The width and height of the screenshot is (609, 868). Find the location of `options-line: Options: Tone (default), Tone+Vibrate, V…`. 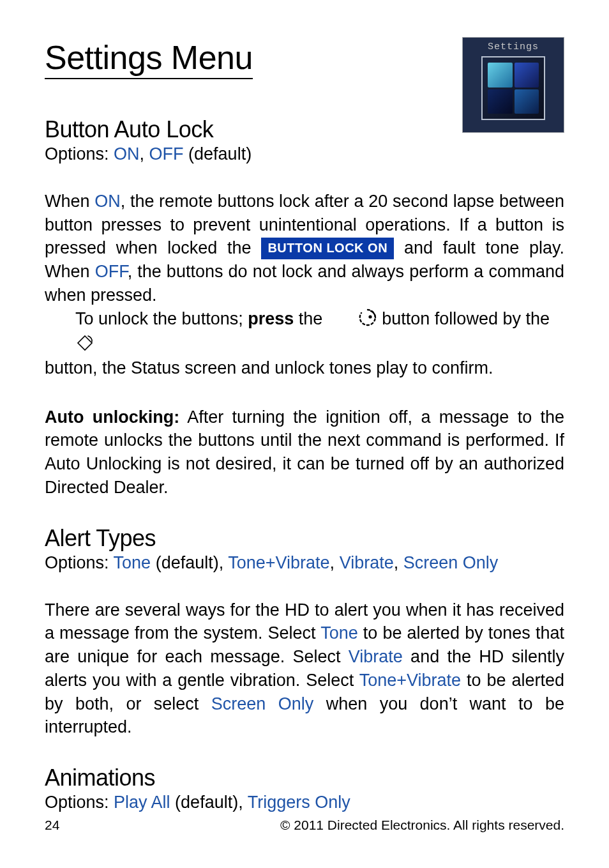

options-line: Options: Tone (default), Tone+Vibrate, V… is located at coordinates (304, 563).